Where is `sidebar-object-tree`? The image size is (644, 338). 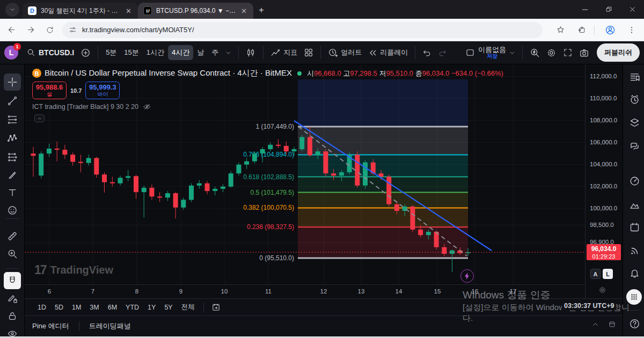
sidebar-object-tree is located at coordinates (634, 122).